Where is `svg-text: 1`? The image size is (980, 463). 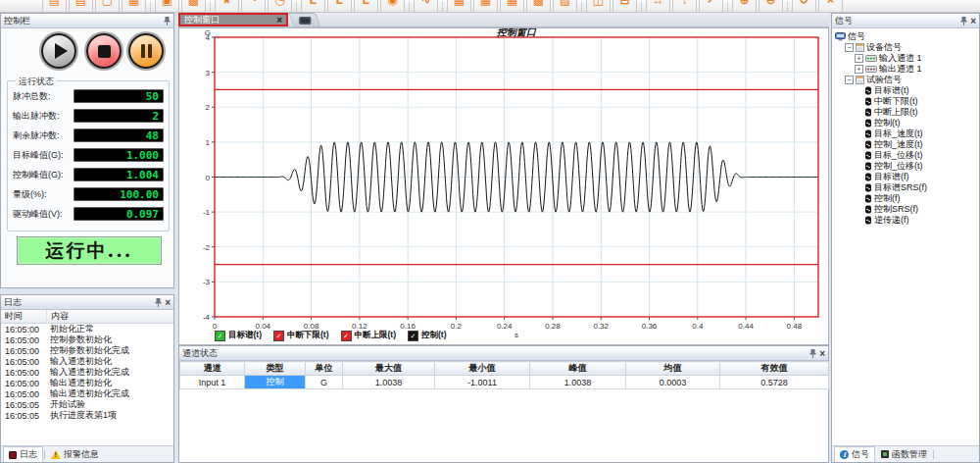
svg-text: 1 is located at coordinates (208, 143).